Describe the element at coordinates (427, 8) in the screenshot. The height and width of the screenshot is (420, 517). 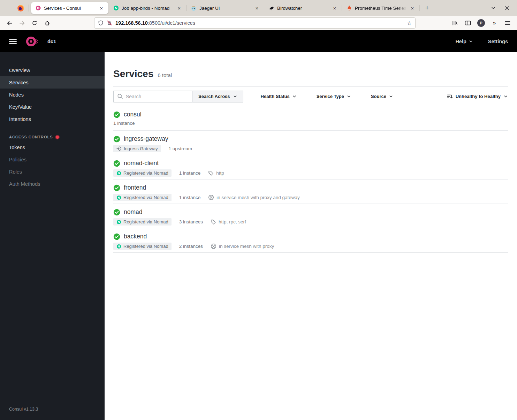
I see `new-tab-button: +` at that location.